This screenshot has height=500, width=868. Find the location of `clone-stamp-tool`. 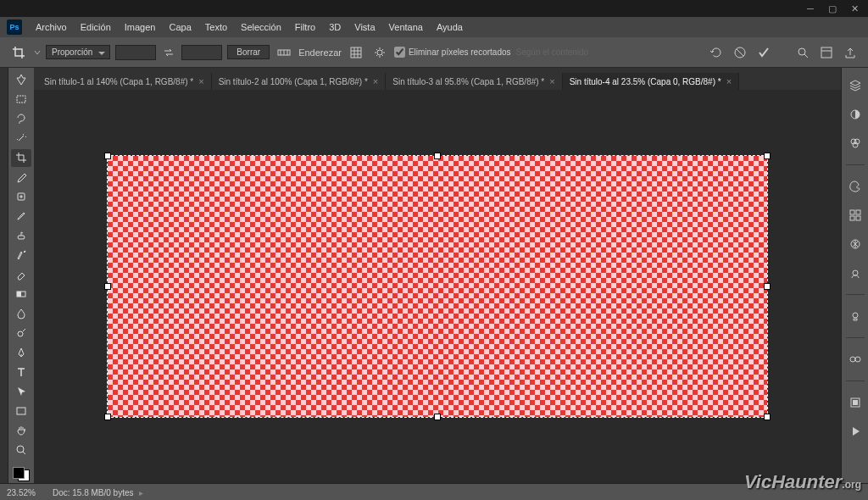

clone-stamp-tool is located at coordinates (21, 236).